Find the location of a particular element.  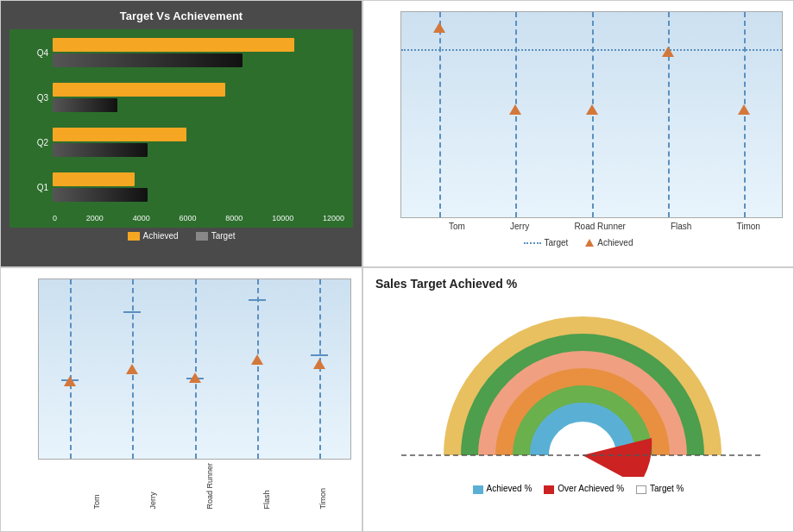

table-row: Q2 is located at coordinates (198, 142).